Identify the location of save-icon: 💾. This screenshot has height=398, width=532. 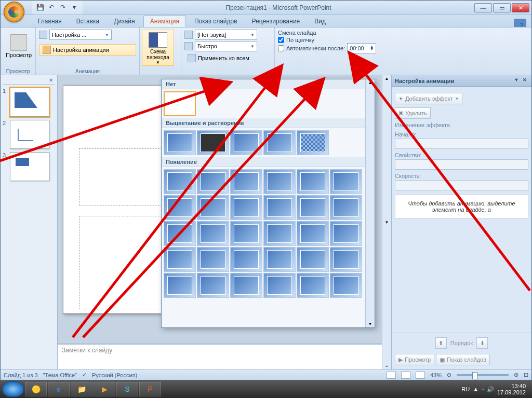
(40, 8).